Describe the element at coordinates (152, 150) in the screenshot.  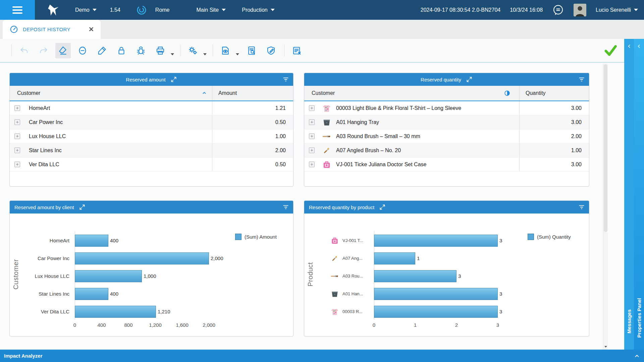
I see `table-row: Star Lines Inc2.00` at that location.